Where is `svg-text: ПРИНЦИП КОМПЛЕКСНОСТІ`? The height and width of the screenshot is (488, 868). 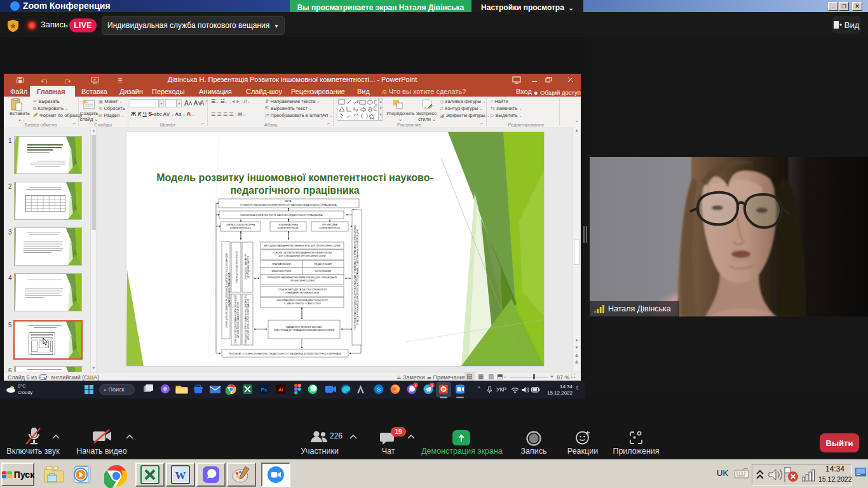
svg-text: ПРИНЦИП КОМПЛЕКСНОСТІ is located at coordinates (237, 267).